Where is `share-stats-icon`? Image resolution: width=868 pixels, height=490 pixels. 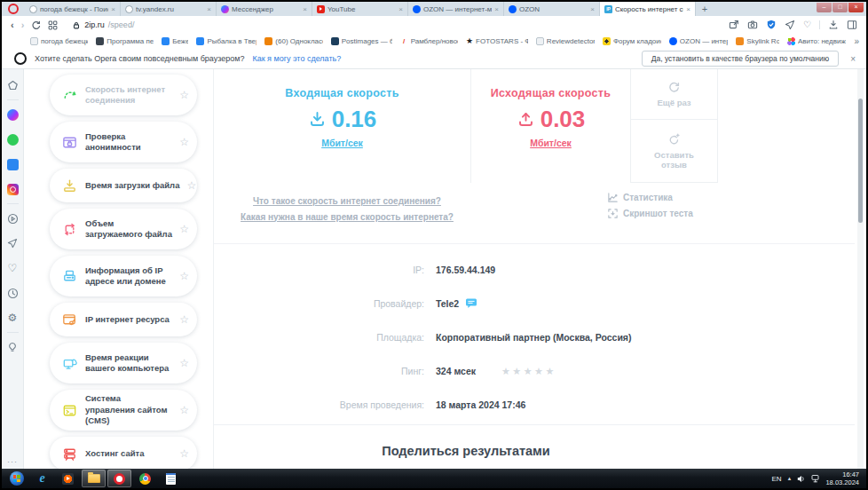 share-stats-icon is located at coordinates (734, 25).